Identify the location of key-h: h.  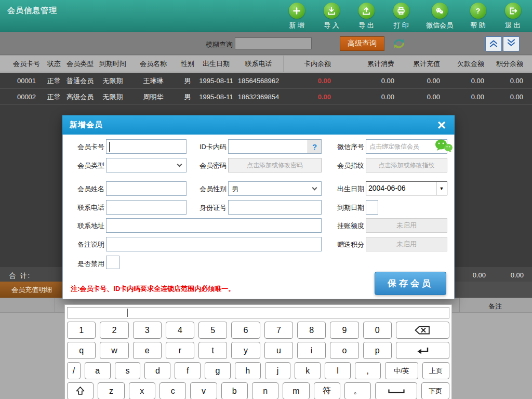
(248, 371).